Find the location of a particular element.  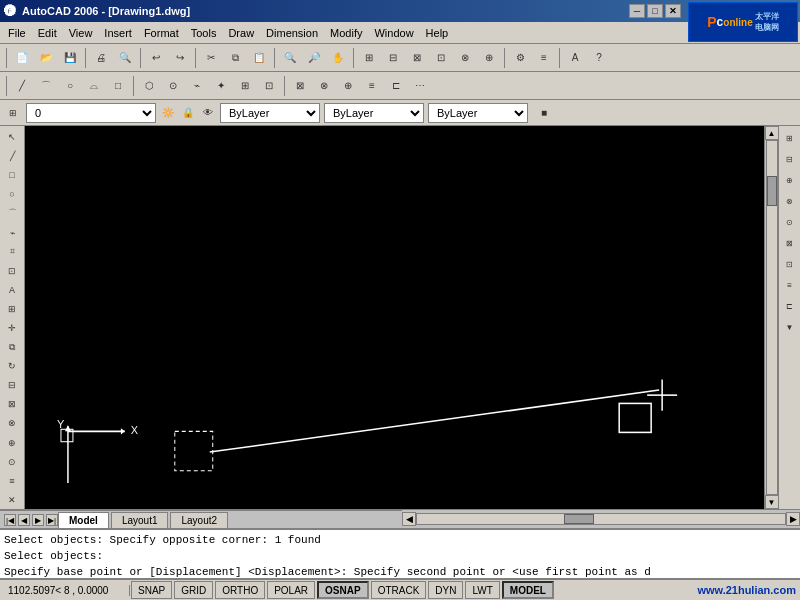

vscroll-down-button: ▼ is located at coordinates (772, 502).